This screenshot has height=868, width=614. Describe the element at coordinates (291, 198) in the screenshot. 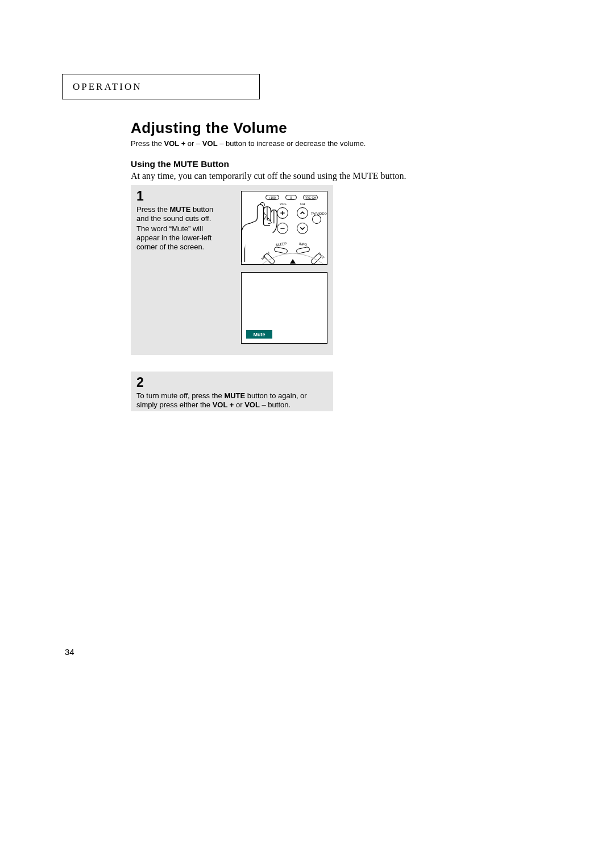

I see `remote-zero-button: 0` at that location.